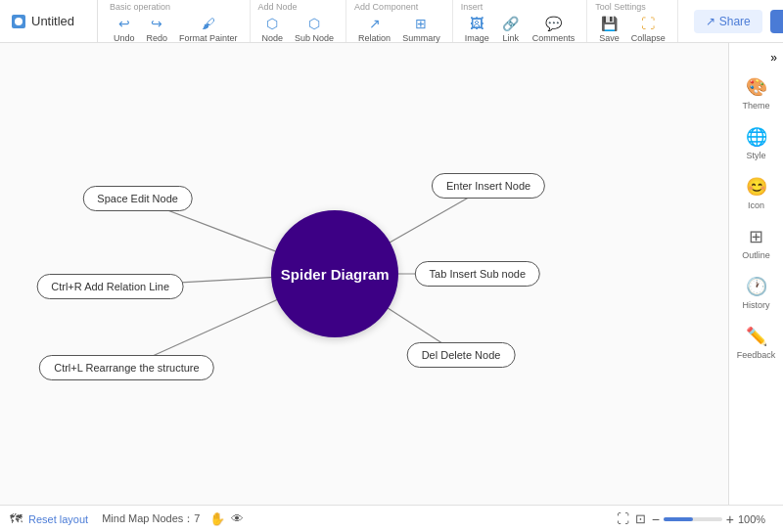 This screenshot has height=532, width=783. I want to click on group-label-add-component: Add Component, so click(386, 7).